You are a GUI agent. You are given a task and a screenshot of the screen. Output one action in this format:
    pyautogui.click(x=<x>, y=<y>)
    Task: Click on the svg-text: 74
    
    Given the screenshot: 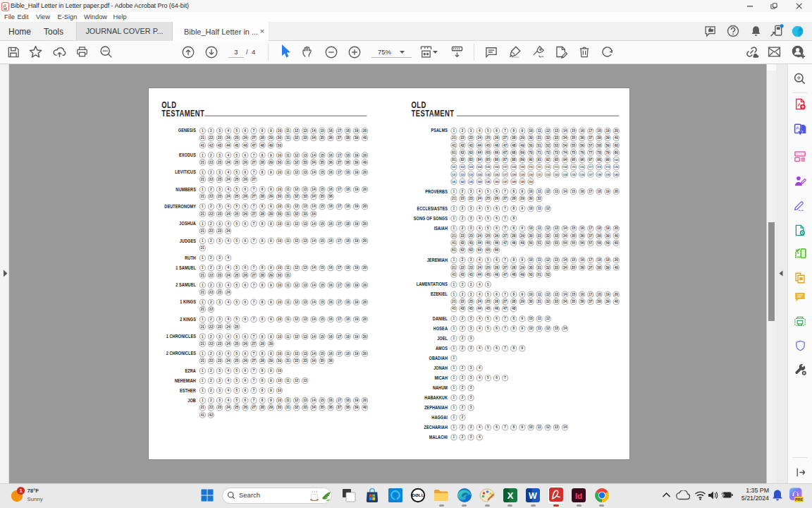 What is the action you would take?
    pyautogui.click(x=565, y=152)
    